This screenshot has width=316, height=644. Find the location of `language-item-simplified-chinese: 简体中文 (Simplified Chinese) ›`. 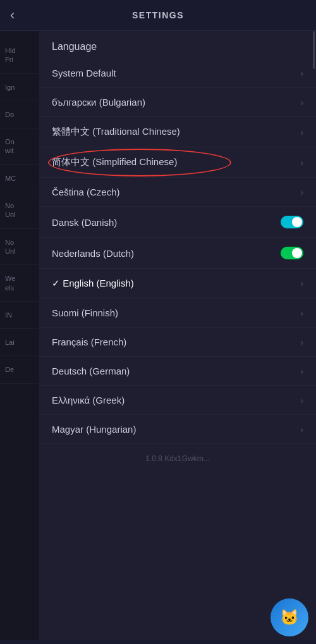

language-item-simplified-chinese: 简体中文 (Simplified Chinese) › is located at coordinates (178, 163).